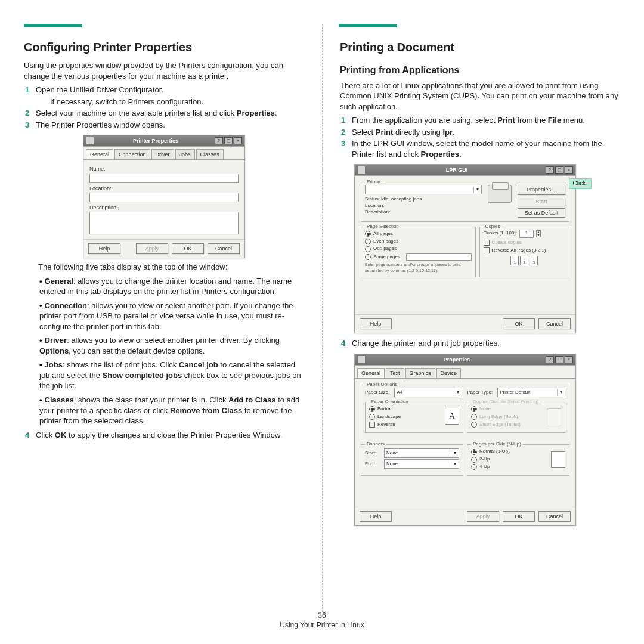 The image size is (644, 644). I want to click on group-duplex: Duplex (Double-Sided Printing), so click(506, 402).